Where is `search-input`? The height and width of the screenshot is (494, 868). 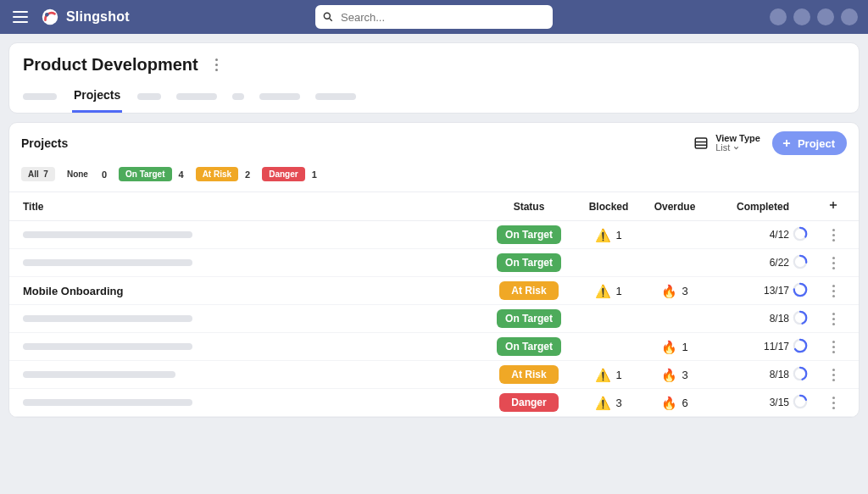
search-input is located at coordinates (442, 17).